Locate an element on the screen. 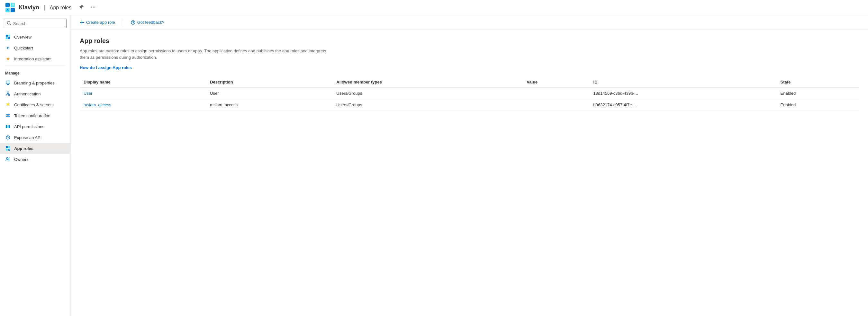 The width and height of the screenshot is (868, 316). sidebar-search-container: « is located at coordinates (35, 24).